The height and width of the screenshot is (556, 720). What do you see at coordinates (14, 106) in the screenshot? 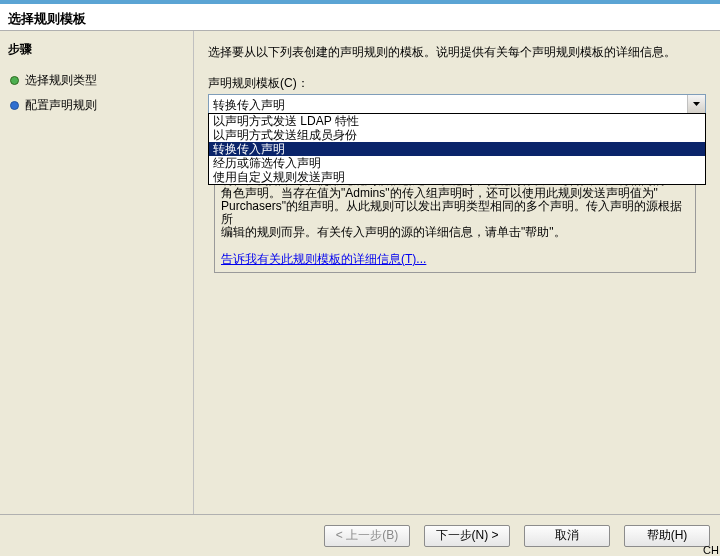
I see `step-active-icon` at bounding box center [14, 106].